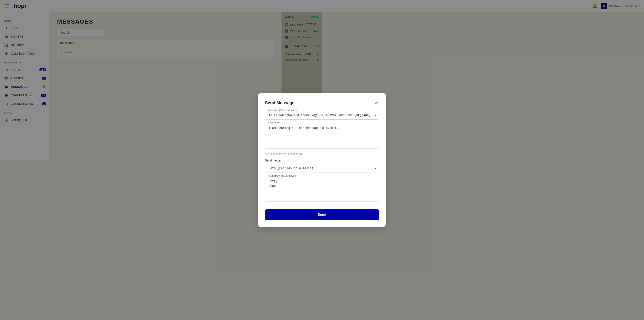 The width and height of the screenshot is (644, 320). Describe the element at coordinates (294, 159) in the screenshot. I see `send-mode-label: Send mode:` at that location.